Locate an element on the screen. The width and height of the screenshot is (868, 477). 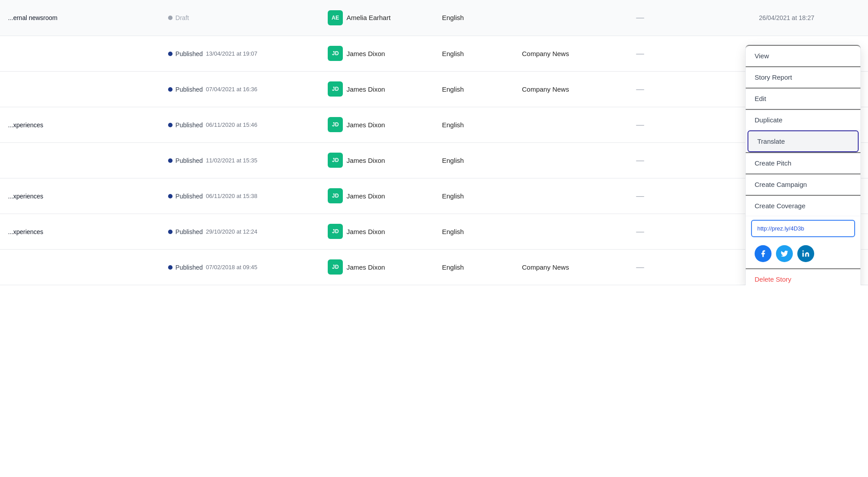
menu-item-edit: Edit is located at coordinates (803, 98).